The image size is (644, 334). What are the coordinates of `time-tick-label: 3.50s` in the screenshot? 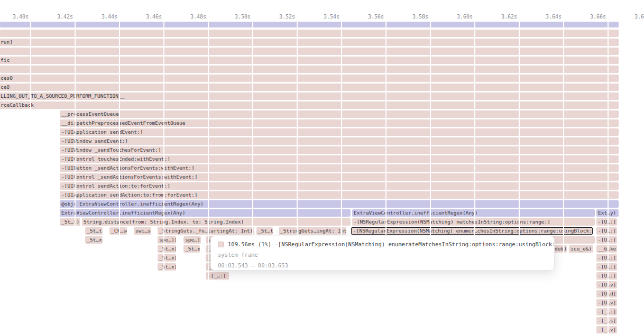 It's located at (235, 17).